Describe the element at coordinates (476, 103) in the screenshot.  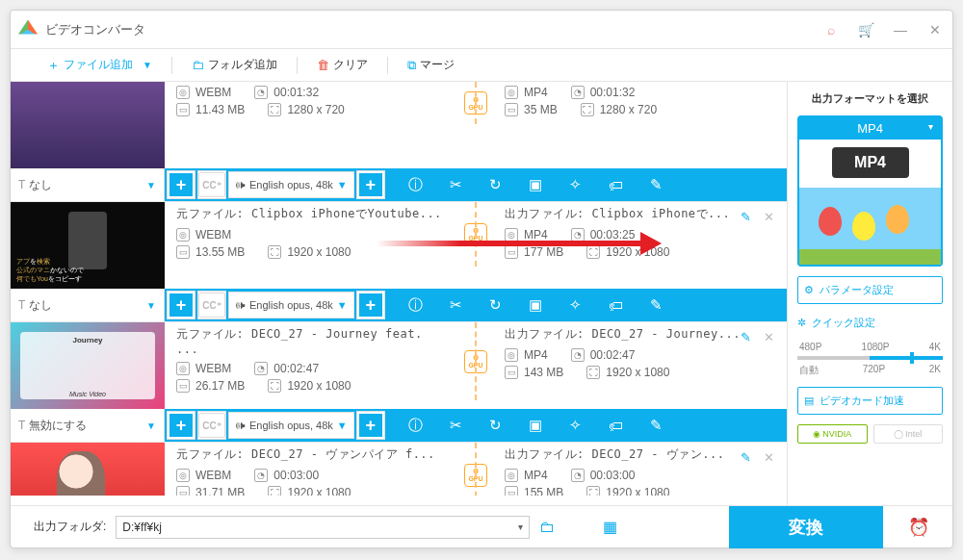
I see `gpu-badge-icon: ⚙GPU` at that location.